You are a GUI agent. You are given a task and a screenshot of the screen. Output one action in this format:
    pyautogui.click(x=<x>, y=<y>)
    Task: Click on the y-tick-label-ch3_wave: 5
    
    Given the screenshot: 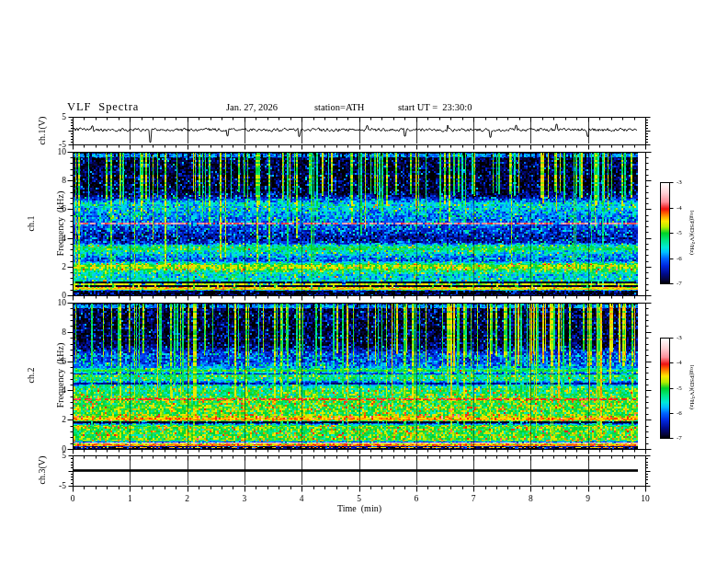 What is the action you would take?
    pyautogui.click(x=64, y=455)
    